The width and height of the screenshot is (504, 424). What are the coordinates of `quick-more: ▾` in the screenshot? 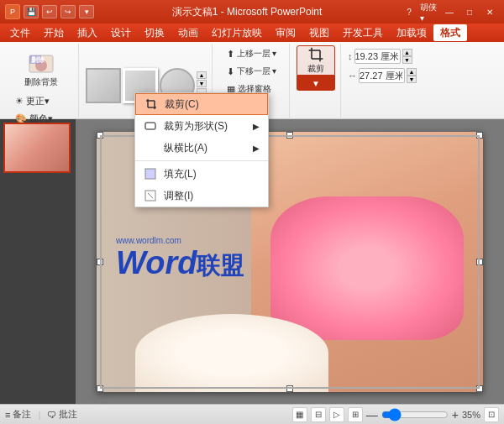 It's located at (87, 12).